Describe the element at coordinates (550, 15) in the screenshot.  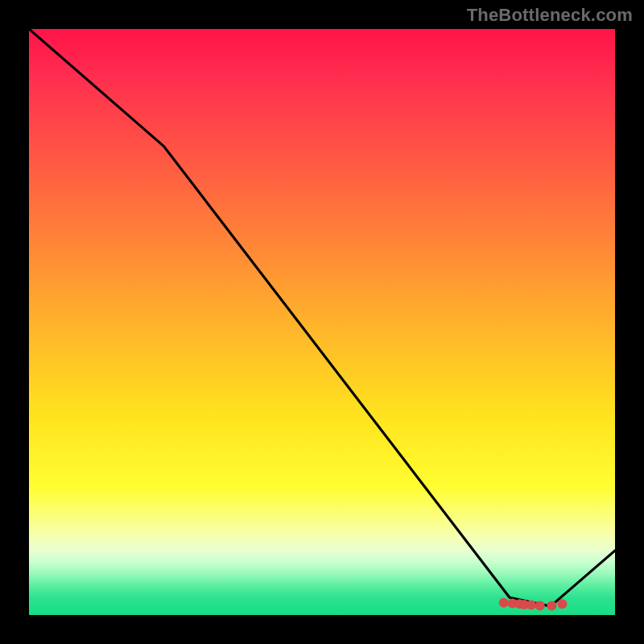
I see `watermark-label: TheBottleneck.com` at that location.